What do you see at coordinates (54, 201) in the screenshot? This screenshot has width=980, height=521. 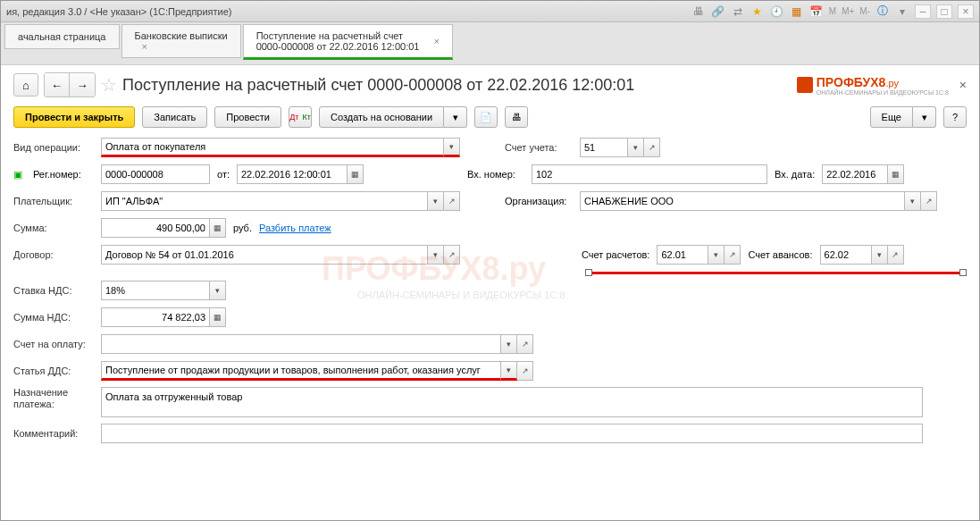 I see `payer-label: Плательщик:` at bounding box center [54, 201].